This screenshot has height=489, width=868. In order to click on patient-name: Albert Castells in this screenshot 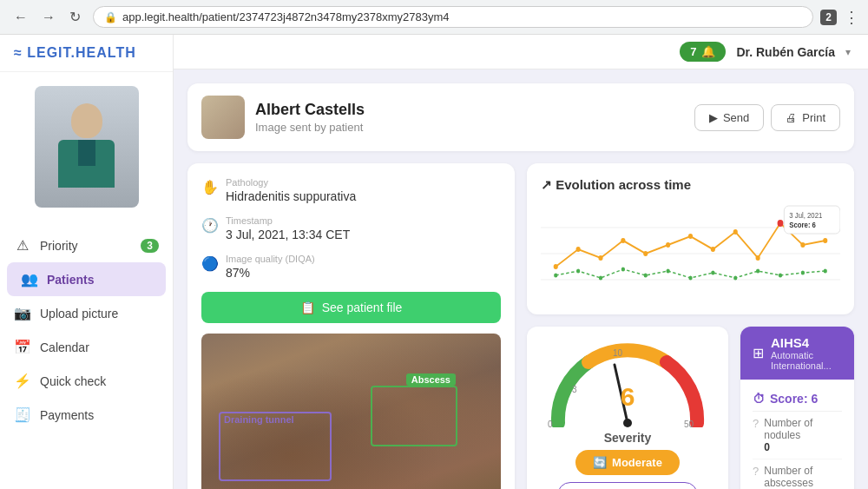, I will do `click(310, 109)`.